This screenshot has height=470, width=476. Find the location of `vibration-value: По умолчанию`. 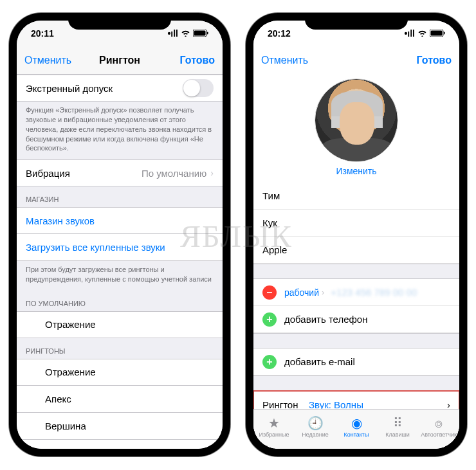

vibration-value: По умолчанию is located at coordinates (174, 174).